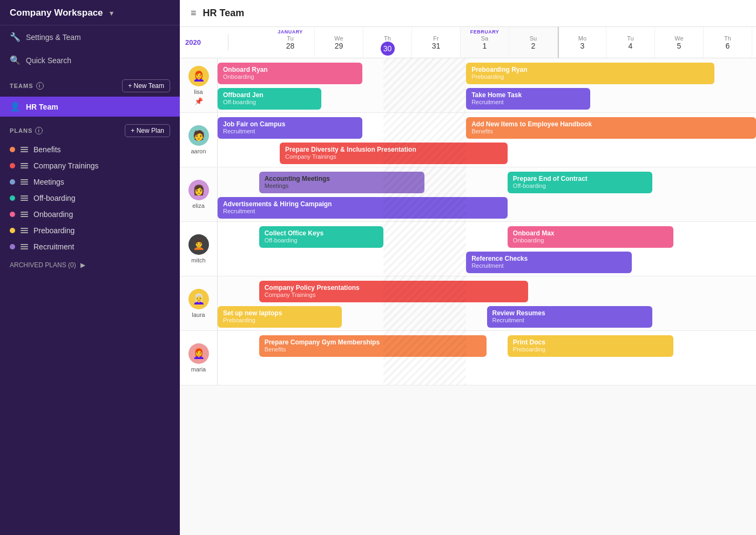 The image size is (756, 535). What do you see at coordinates (90, 13) in the screenshot?
I see `workspace-selector: Company Workspace ▾` at bounding box center [90, 13].